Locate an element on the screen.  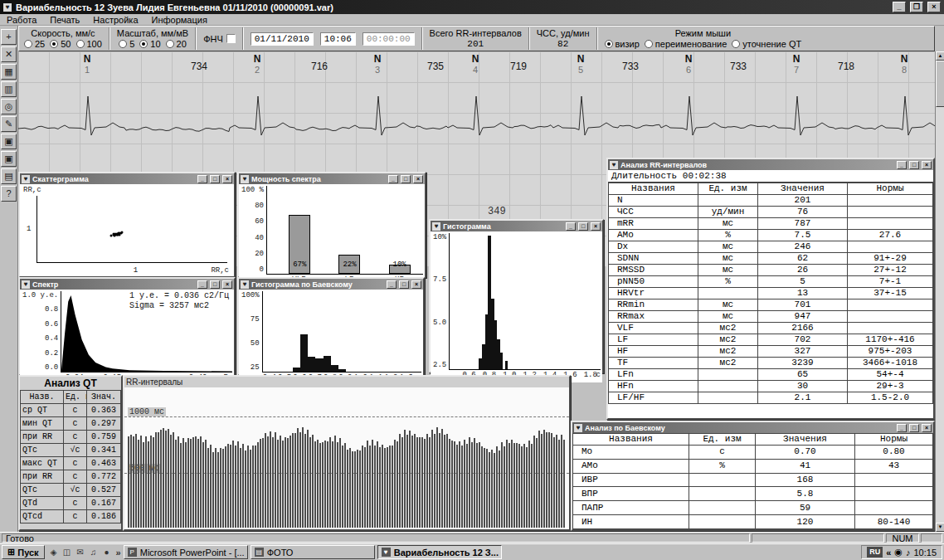
quick-launch-4-icon: ♫ is located at coordinates (94, 553).